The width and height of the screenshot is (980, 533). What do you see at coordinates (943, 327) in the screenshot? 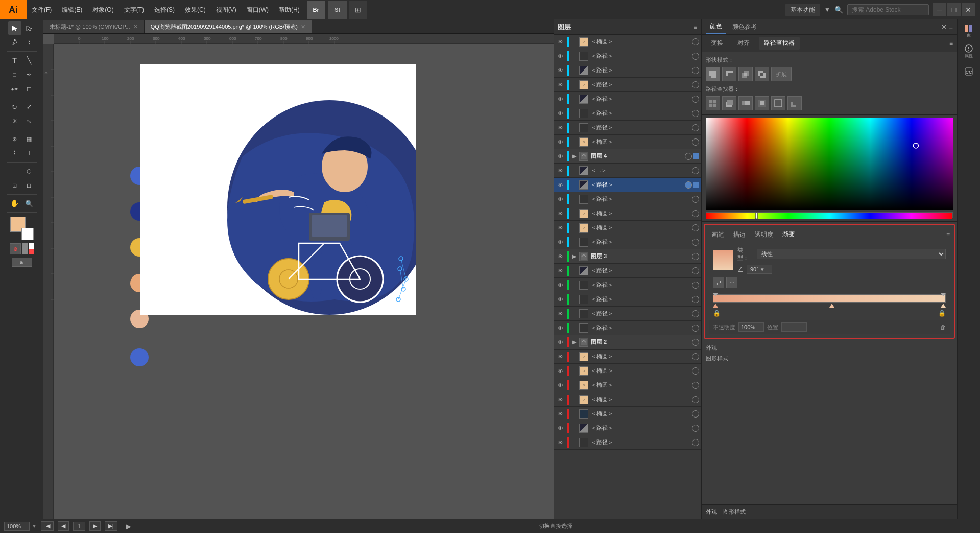
I see `gradient-delete-stop-btn: 🗑` at bounding box center [943, 327].